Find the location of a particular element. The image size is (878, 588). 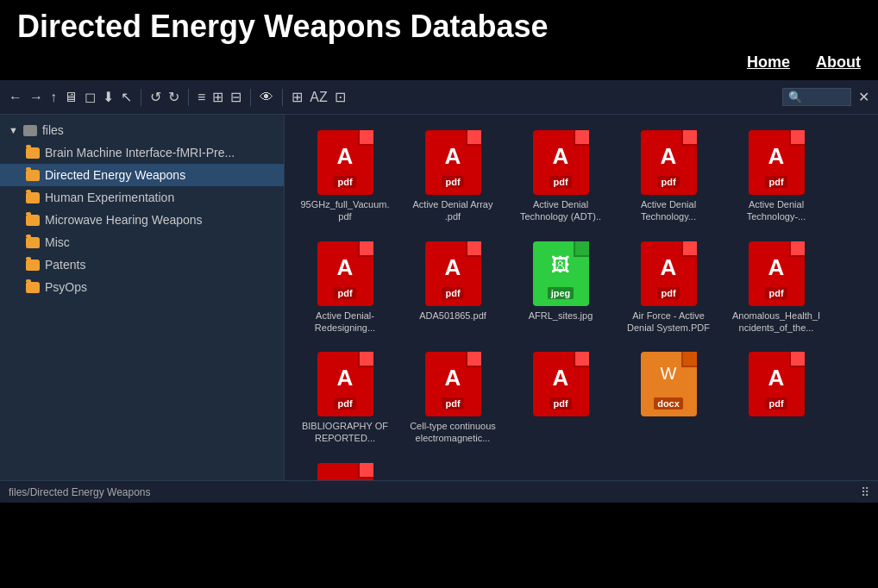

sidebar-item-psyops: PsyOps is located at coordinates (141, 287).